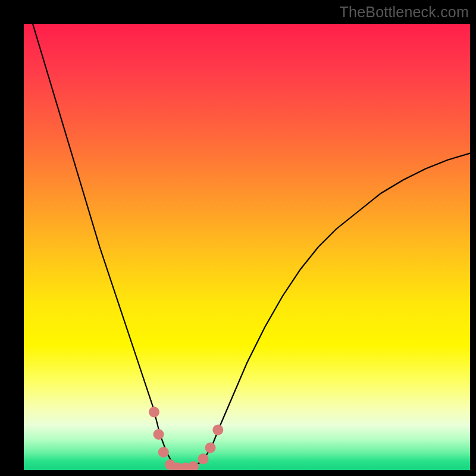 The height and width of the screenshot is (476, 476). Describe the element at coordinates (405, 12) in the screenshot. I see `watermark-text: TheBottleneck.com` at that location.